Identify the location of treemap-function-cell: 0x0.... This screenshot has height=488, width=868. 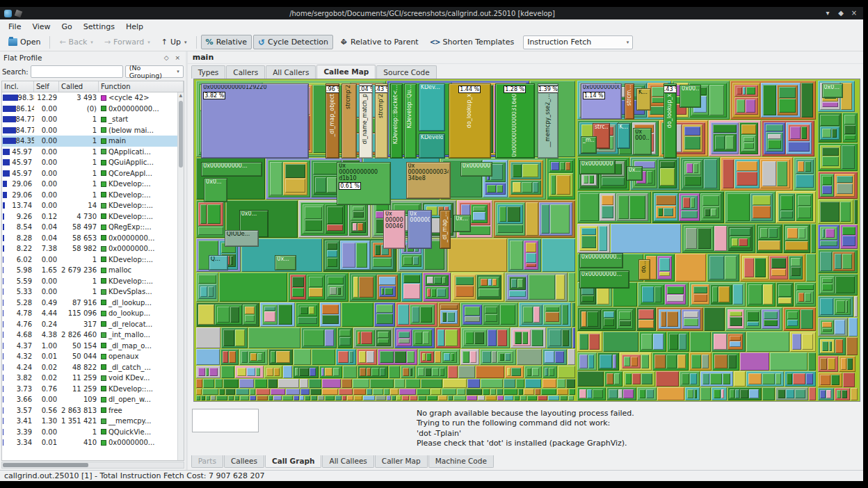
(833, 90).